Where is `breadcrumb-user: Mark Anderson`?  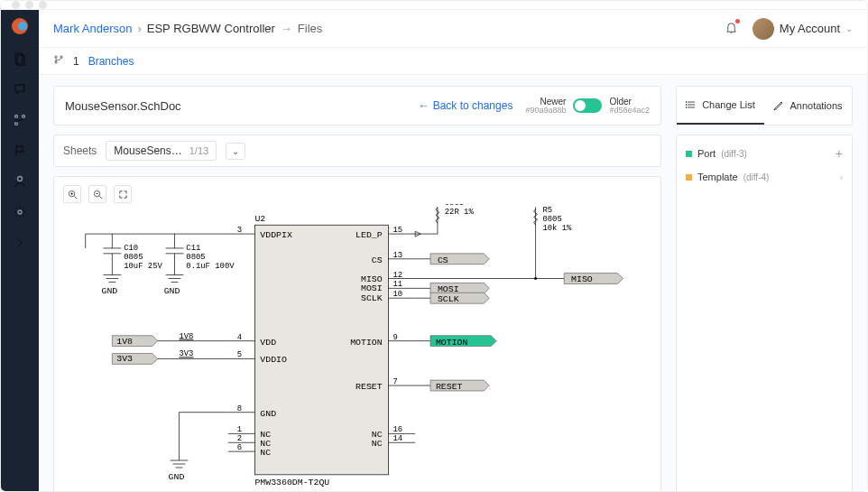
breadcrumb-user: Mark Anderson is located at coordinates (92, 29).